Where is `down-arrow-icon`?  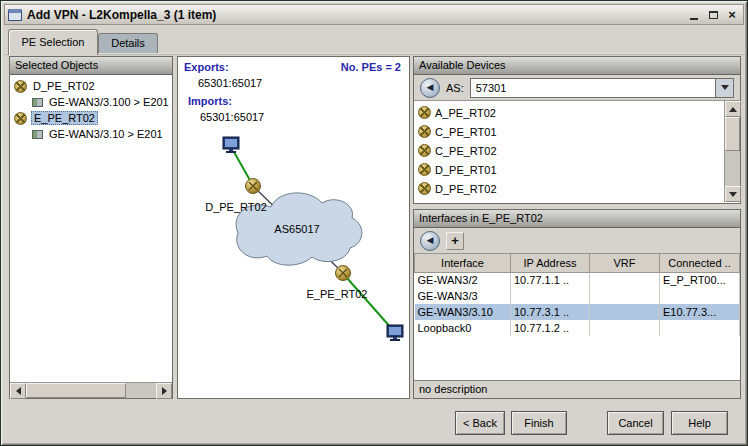
down-arrow-icon is located at coordinates (733, 194).